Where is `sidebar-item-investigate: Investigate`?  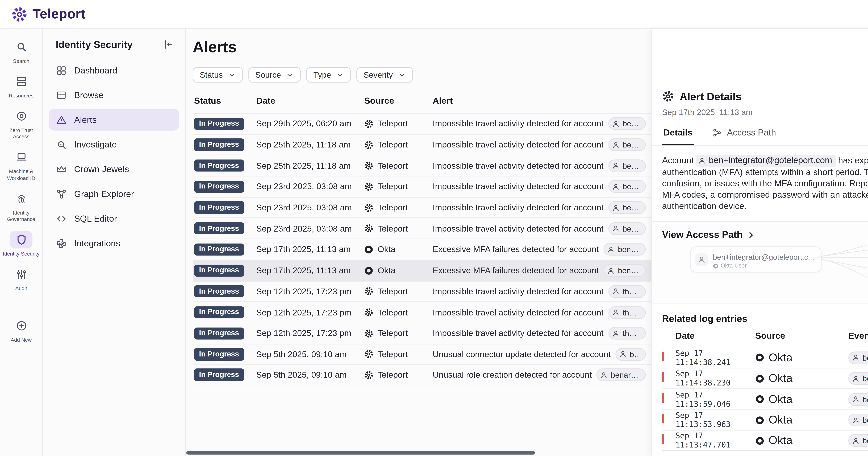 sidebar-item-investigate: Investigate is located at coordinates (114, 144).